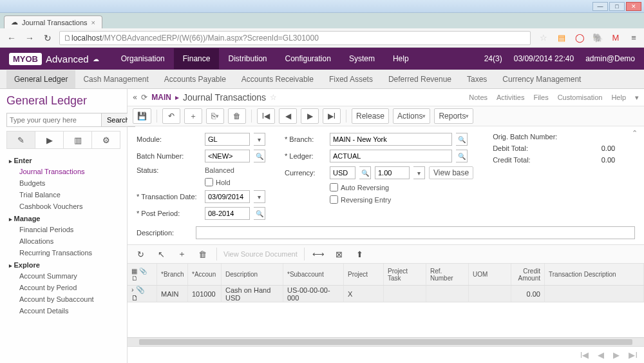 The width and height of the screenshot is (644, 363). What do you see at coordinates (541, 98) in the screenshot?
I see `files-link: Files` at bounding box center [541, 98].